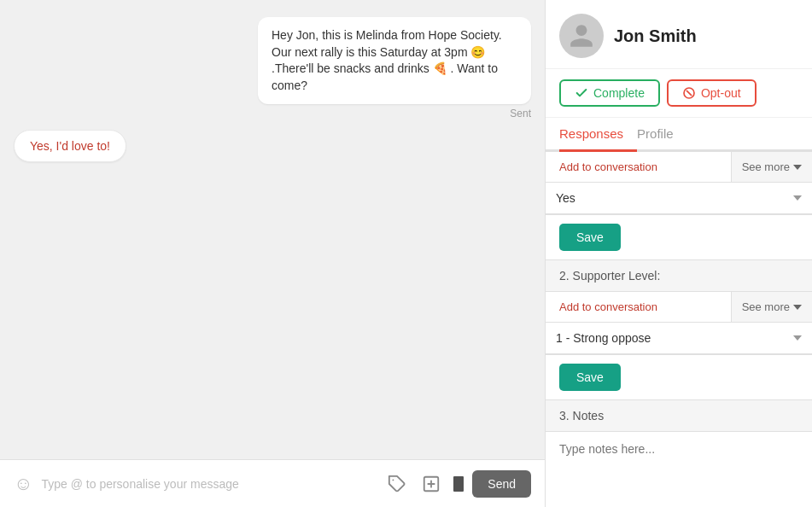 Image resolution: width=812 pixels, height=507 pixels. I want to click on optout-label: Opt-out, so click(721, 93).